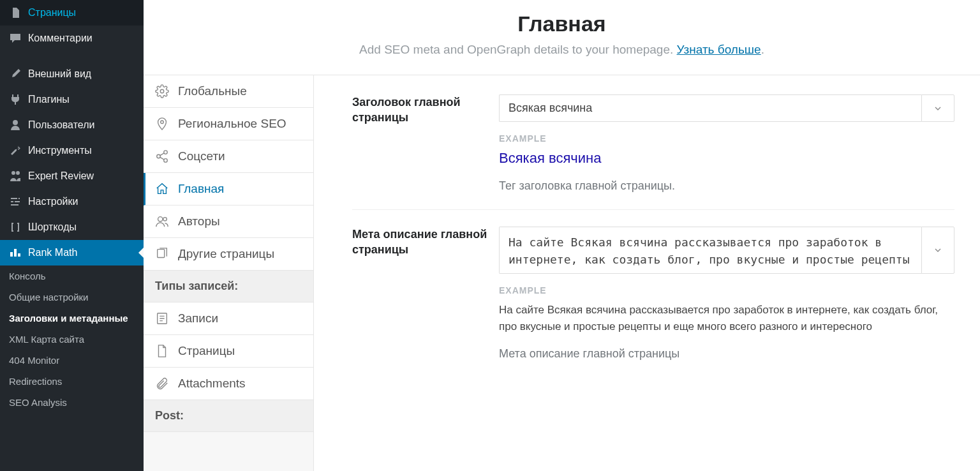 This screenshot has height=471, width=980. What do you see at coordinates (15, 151) in the screenshot?
I see `wrench-icon` at bounding box center [15, 151].